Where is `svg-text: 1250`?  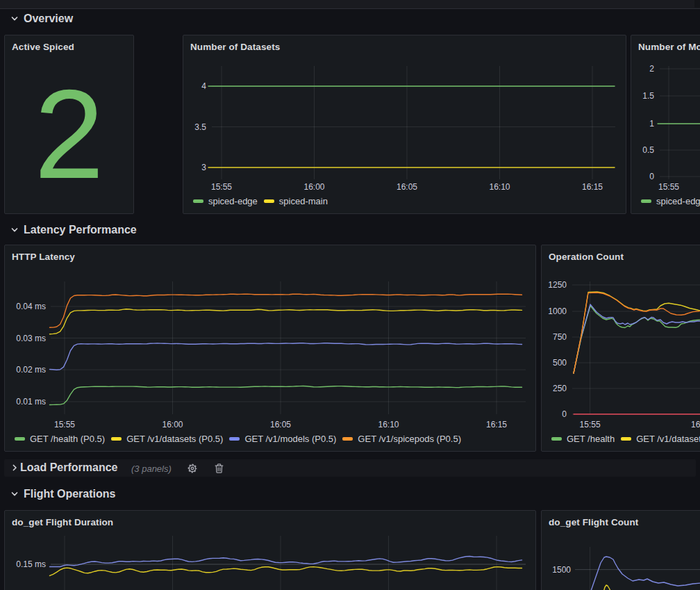
svg-text: 1250 is located at coordinates (557, 285).